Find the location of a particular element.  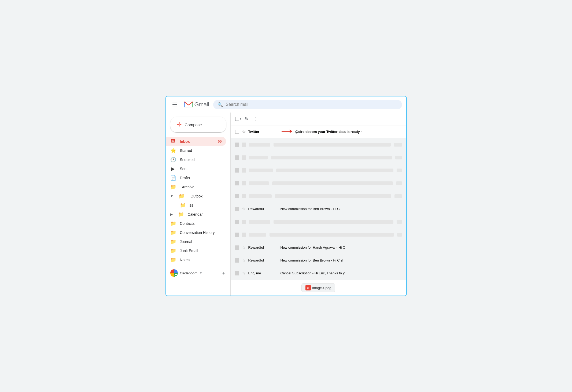

sidebar-item-calendar: 📁 Calendar is located at coordinates (200, 214).